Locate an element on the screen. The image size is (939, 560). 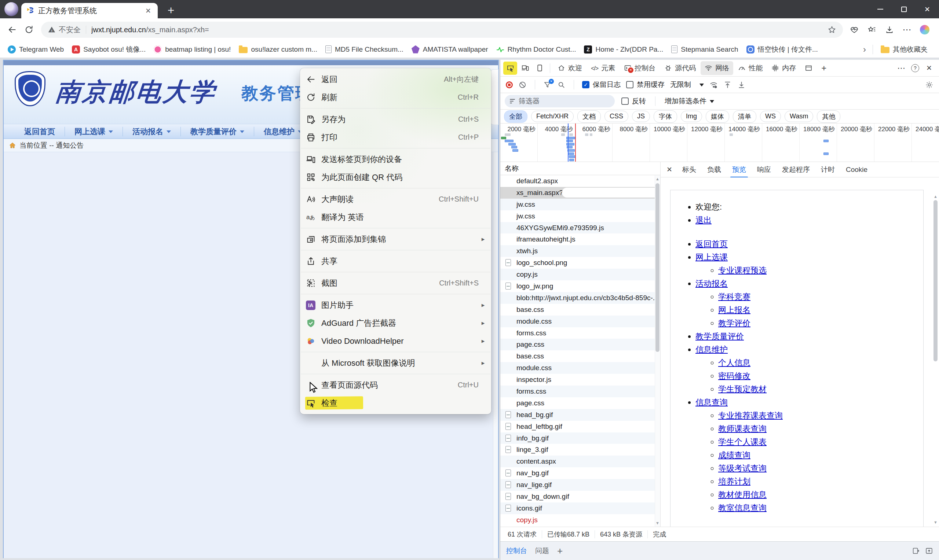
preview-link: 信息查询 is located at coordinates (711, 402).